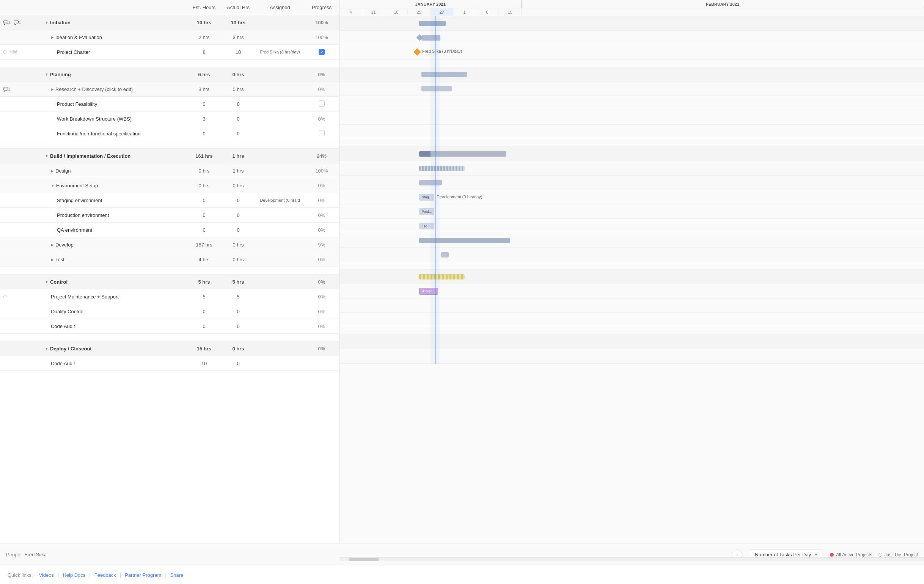 The image size is (924, 584). What do you see at coordinates (322, 119) in the screenshot?
I see `progress-wbs: 0%` at bounding box center [322, 119].